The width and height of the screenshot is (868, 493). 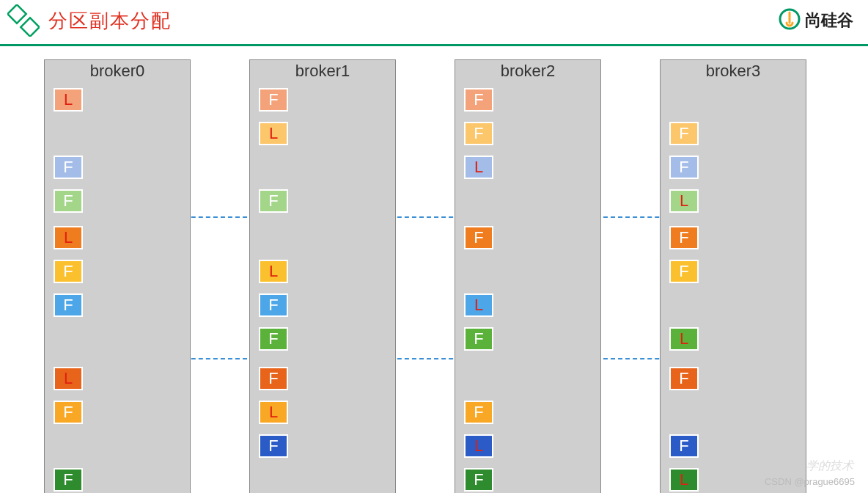 What do you see at coordinates (89, 21) in the screenshot?
I see `title-wrap: 分区副本分配` at bounding box center [89, 21].